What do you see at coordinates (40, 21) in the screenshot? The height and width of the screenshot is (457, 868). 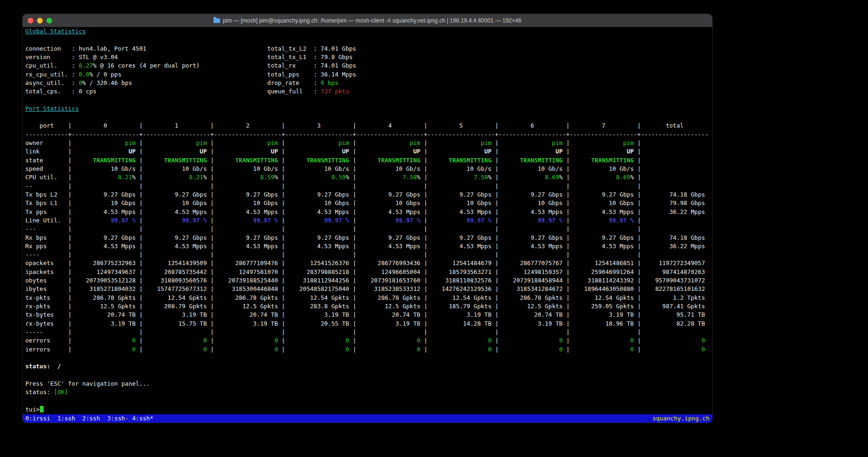 I see `minimize-button` at bounding box center [40, 21].